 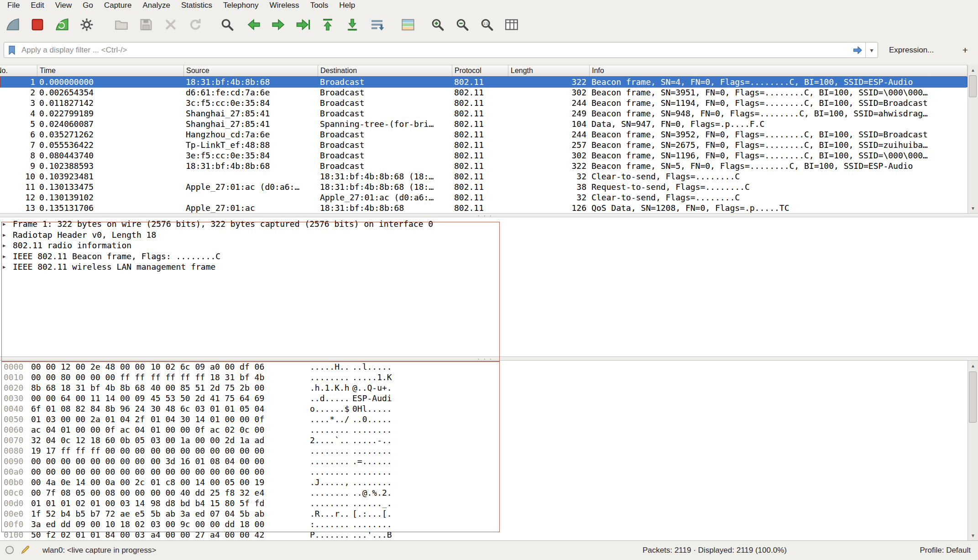 What do you see at coordinates (441, 50) in the screenshot?
I see `display-filter-entry` at bounding box center [441, 50].